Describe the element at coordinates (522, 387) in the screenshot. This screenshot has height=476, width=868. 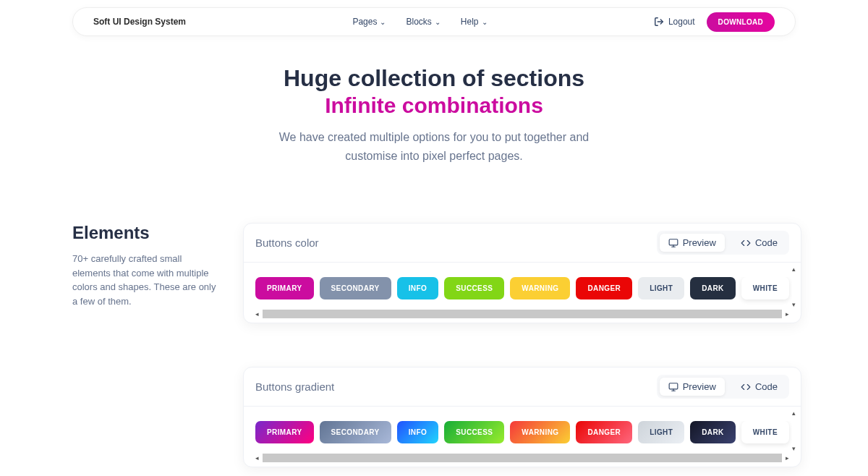
I see `panel-head: Buttons gradient Preview Code` at that location.